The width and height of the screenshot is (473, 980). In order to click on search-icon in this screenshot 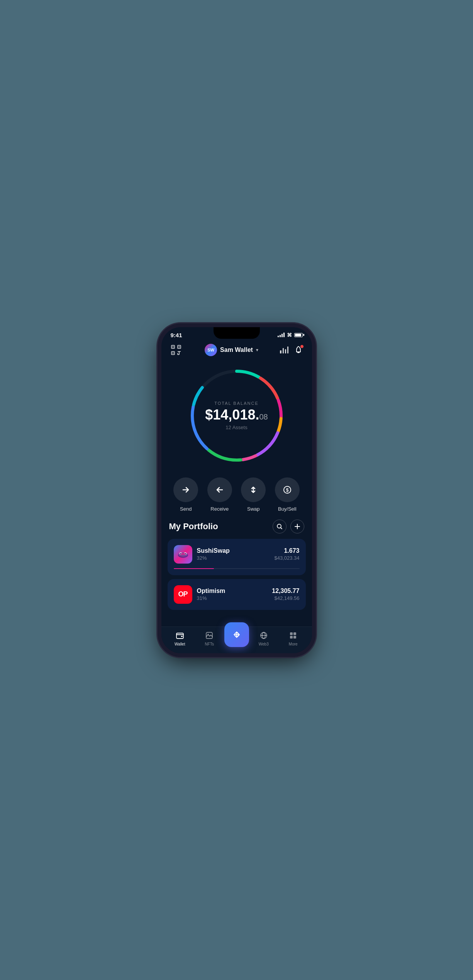, I will do `click(280, 527)`.